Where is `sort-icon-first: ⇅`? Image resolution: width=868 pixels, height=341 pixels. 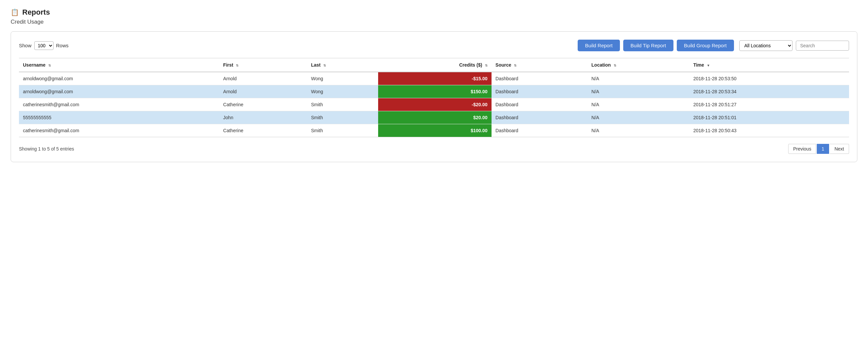 sort-icon-first: ⇅ is located at coordinates (237, 65).